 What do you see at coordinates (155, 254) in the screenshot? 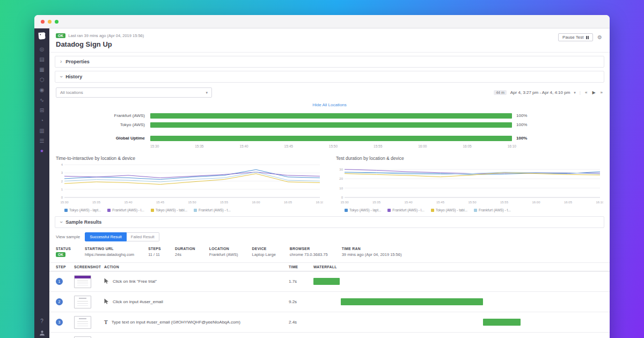
I see `summary-value: 11 / 11` at bounding box center [155, 254].